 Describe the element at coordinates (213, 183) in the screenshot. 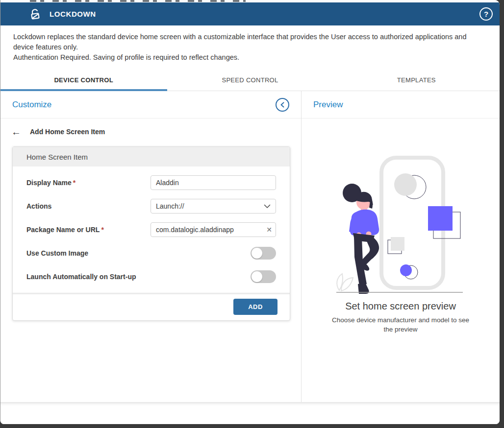

I see `display-name-input` at that location.